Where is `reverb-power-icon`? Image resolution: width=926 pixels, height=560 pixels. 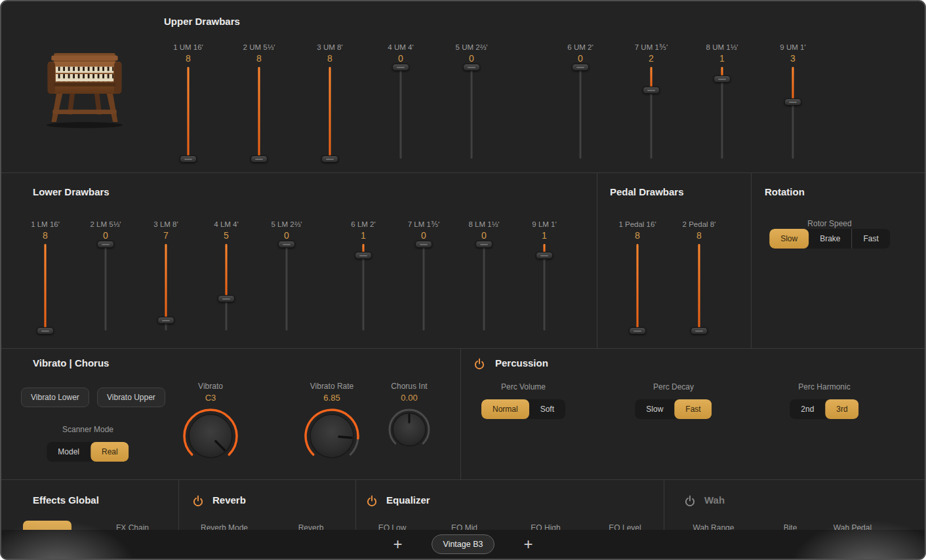 reverb-power-icon is located at coordinates (198, 501).